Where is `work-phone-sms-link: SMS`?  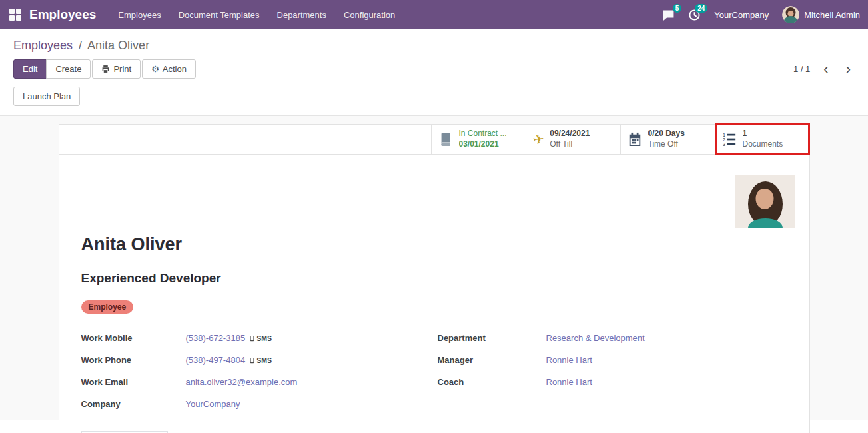 work-phone-sms-link: SMS is located at coordinates (260, 360).